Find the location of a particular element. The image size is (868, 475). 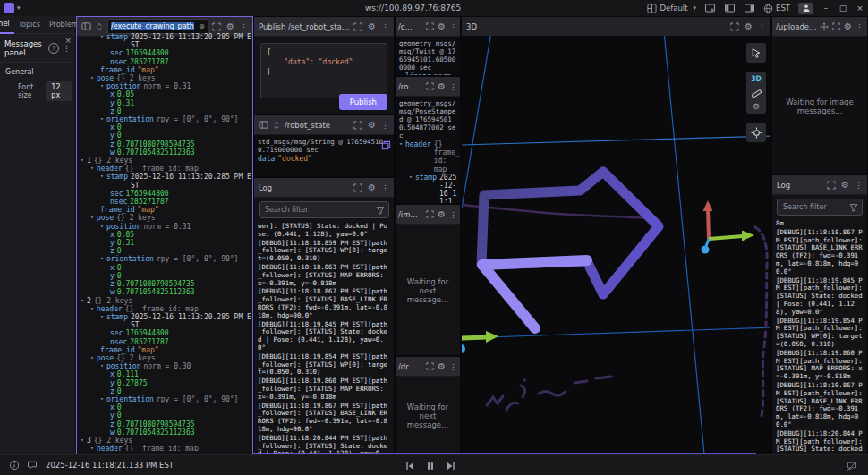

left-sidebar-toggle-icon is located at coordinates (730, 8).